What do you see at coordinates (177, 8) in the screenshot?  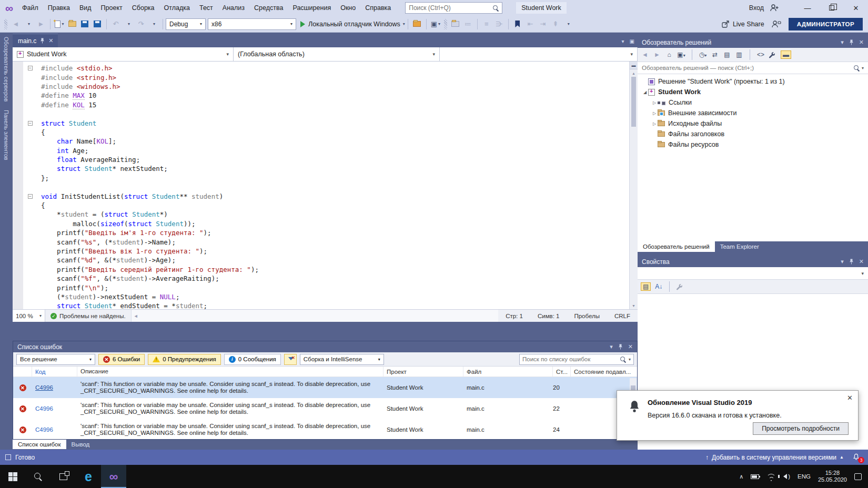 I see `menu-item-Отладка: Отладка` at bounding box center [177, 8].